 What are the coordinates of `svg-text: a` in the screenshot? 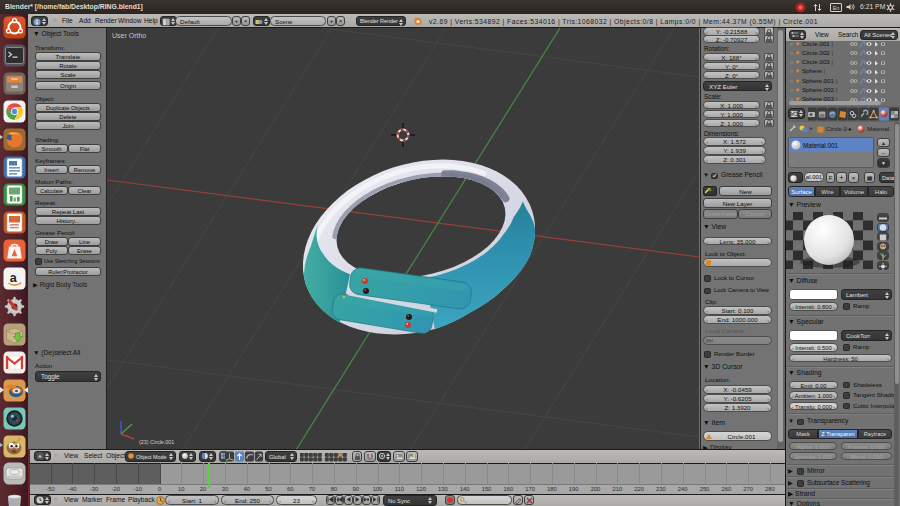 It's located at (13, 278).